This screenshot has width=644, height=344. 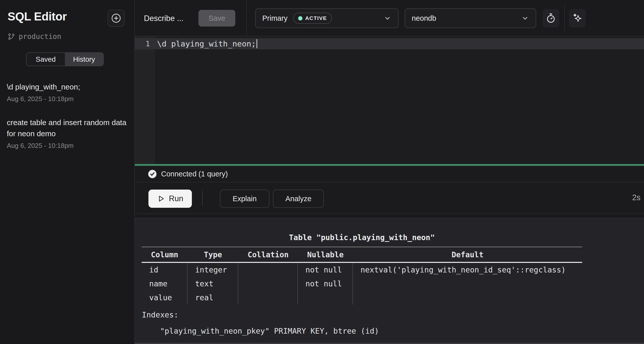 What do you see at coordinates (206, 44) in the screenshot?
I see `code-line: \d playing_with_neon;` at bounding box center [206, 44].